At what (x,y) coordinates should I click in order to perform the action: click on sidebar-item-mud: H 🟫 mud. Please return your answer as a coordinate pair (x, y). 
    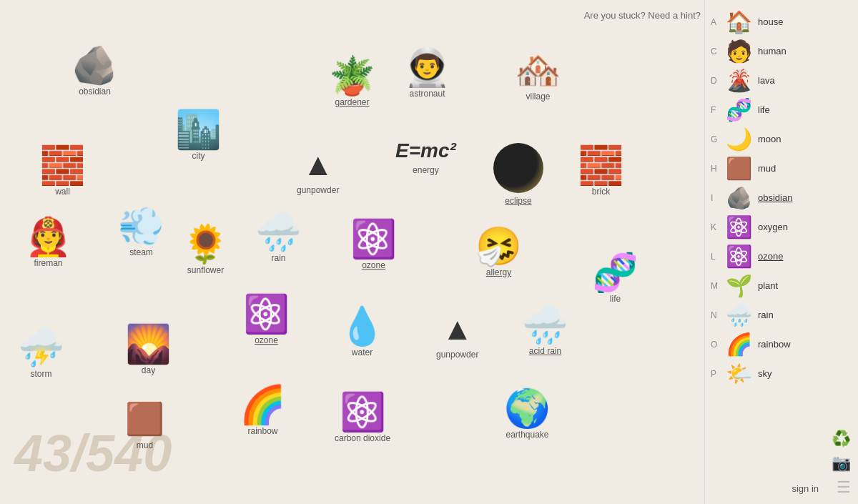
    Looking at the image, I should click on (781, 169).